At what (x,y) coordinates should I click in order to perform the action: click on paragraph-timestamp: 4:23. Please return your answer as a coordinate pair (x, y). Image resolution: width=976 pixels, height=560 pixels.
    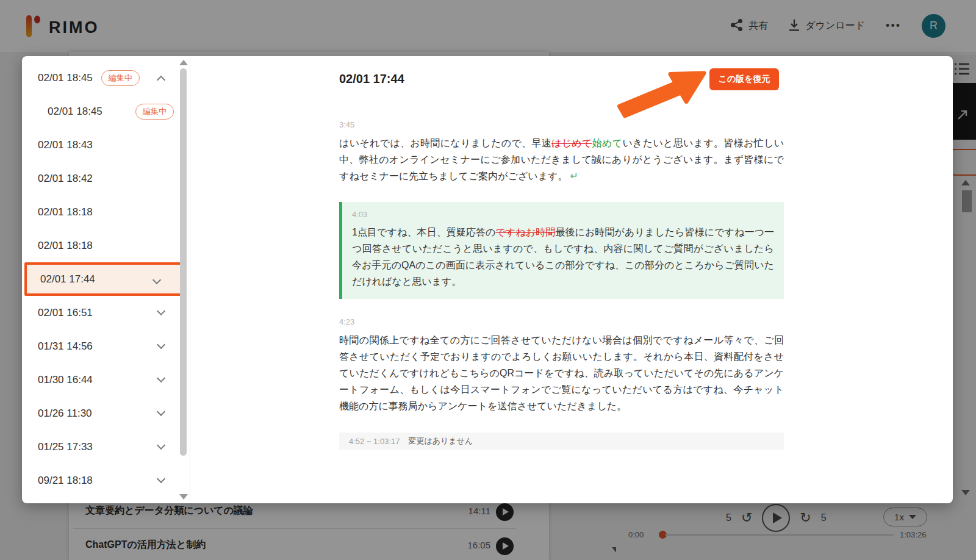
    Looking at the image, I should click on (561, 322).